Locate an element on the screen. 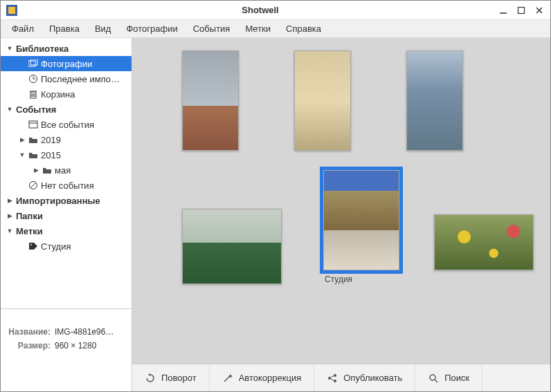  menu-view: Вид is located at coordinates (103, 29).